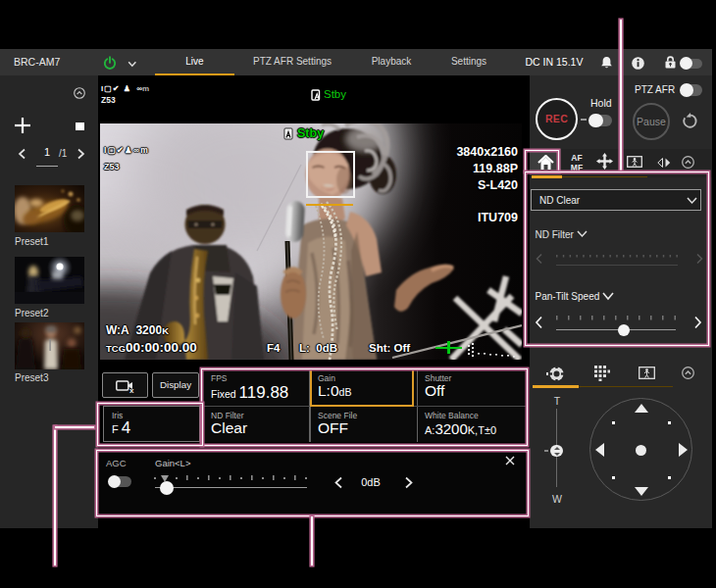 This screenshot has height=588, width=716. What do you see at coordinates (131, 390) in the screenshot?
I see `svg-text: x` at bounding box center [131, 390].